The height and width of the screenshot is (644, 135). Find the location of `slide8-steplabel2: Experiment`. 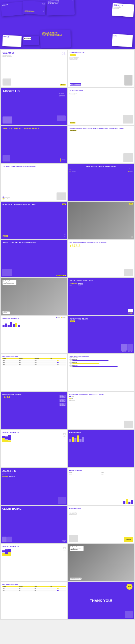

slide8-steplabel2: Experiment is located at coordinates (74, 171).